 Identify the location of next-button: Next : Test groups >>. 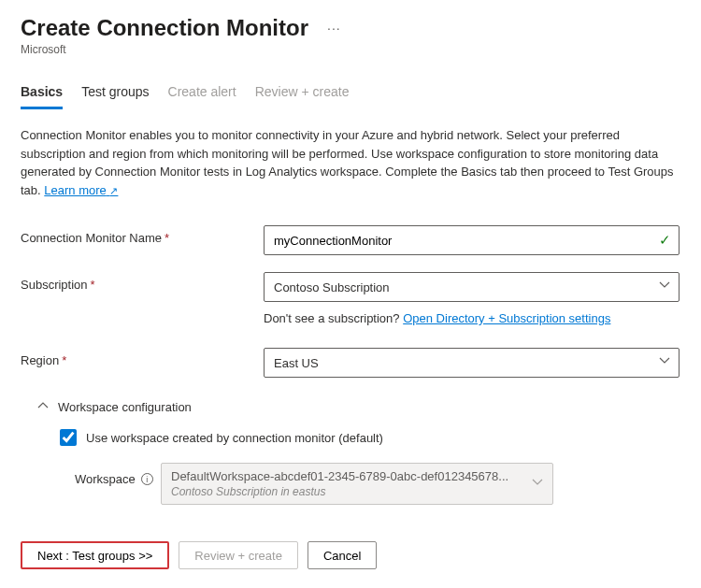
(95, 555).